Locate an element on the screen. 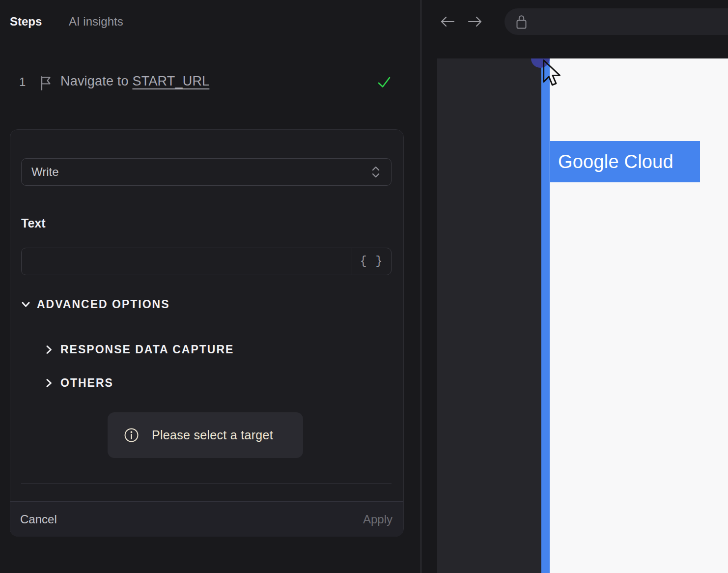 This screenshot has height=573, width=728. page-dark-sidebar is located at coordinates (489, 315).